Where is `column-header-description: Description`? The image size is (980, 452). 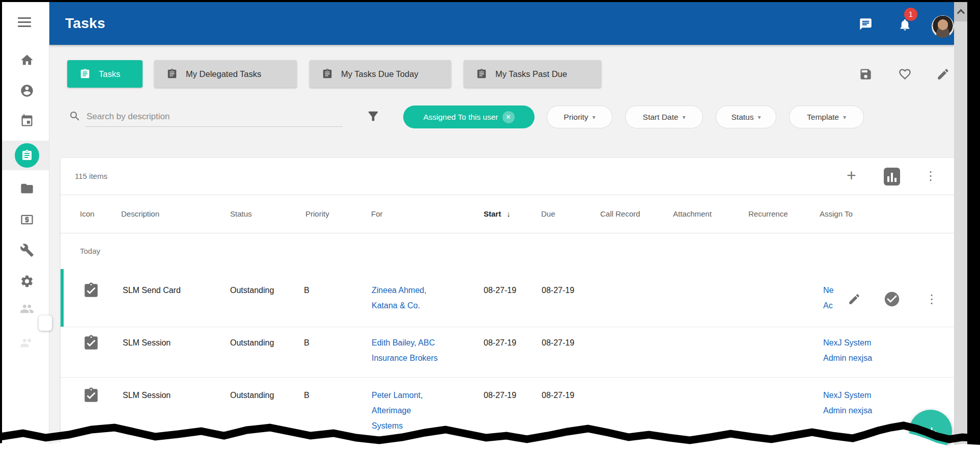 column-header-description: Description is located at coordinates (141, 214).